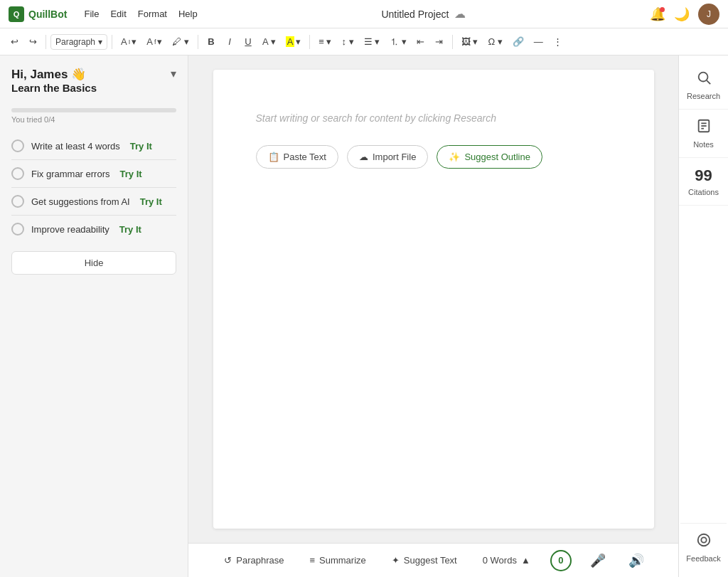 The width and height of the screenshot is (728, 577). Describe the element at coordinates (94, 120) in the screenshot. I see `progress-label: You tried 0/4` at that location.